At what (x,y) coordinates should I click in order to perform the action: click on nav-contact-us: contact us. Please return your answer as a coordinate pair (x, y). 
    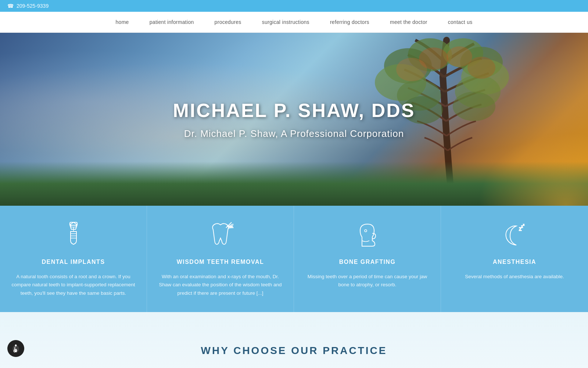
    Looking at the image, I should click on (460, 22).